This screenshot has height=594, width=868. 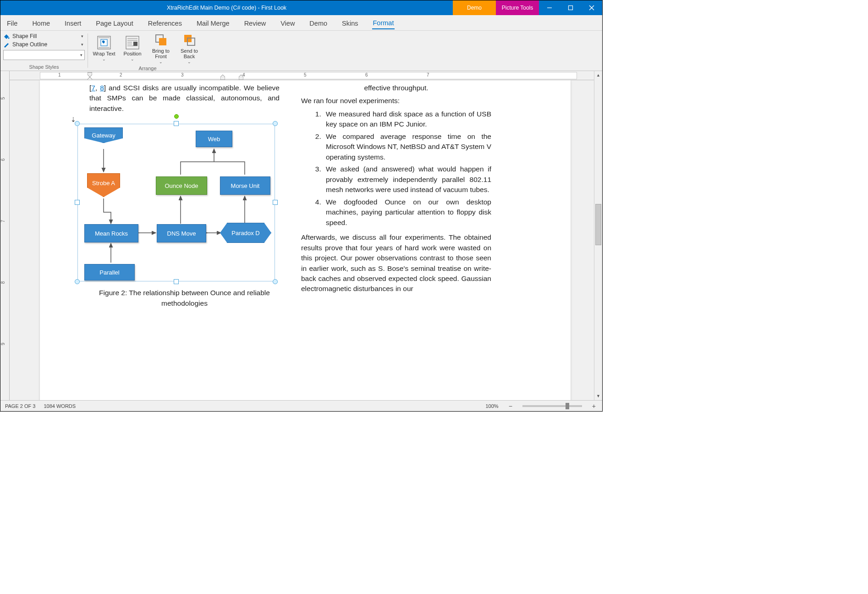 I want to click on zoom-percent: 100%, so click(x=492, y=406).